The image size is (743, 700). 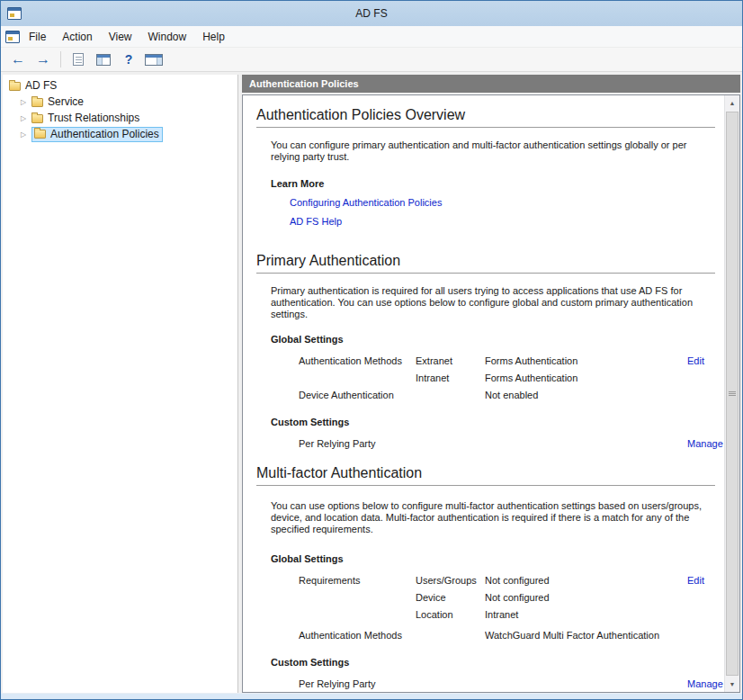 I want to click on setting-scope: Users/Groups, so click(x=450, y=581).